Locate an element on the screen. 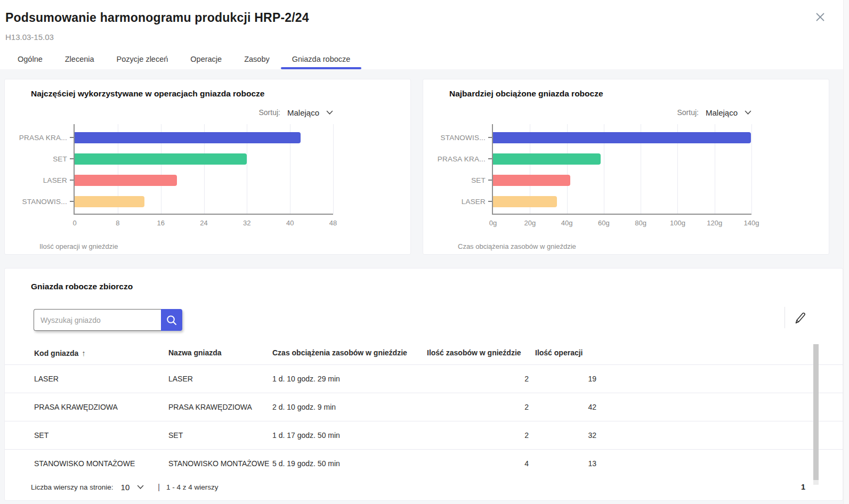 This screenshot has width=849, height=504. y-axis-tick-label: PRASA KRA... is located at coordinates (43, 137).